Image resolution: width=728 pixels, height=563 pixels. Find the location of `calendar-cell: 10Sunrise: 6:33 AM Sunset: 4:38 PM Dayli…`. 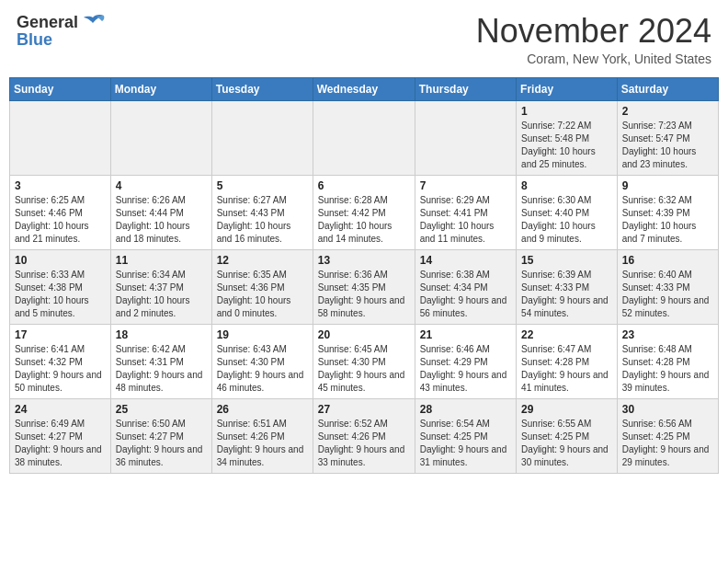

calendar-cell: 10Sunrise: 6:33 AM Sunset: 4:38 PM Dayli… is located at coordinates (61, 287).